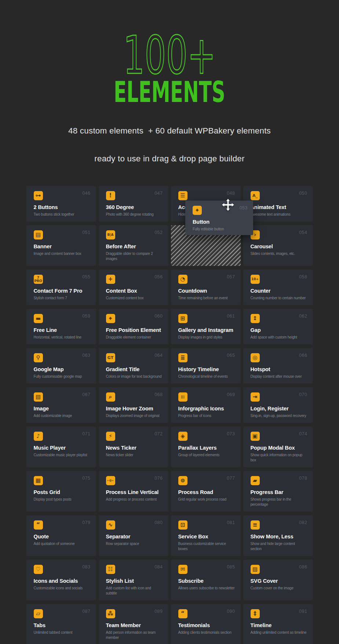 The height and width of the screenshot is (644, 339). I want to click on element-desc: Customized content box, so click(134, 298).